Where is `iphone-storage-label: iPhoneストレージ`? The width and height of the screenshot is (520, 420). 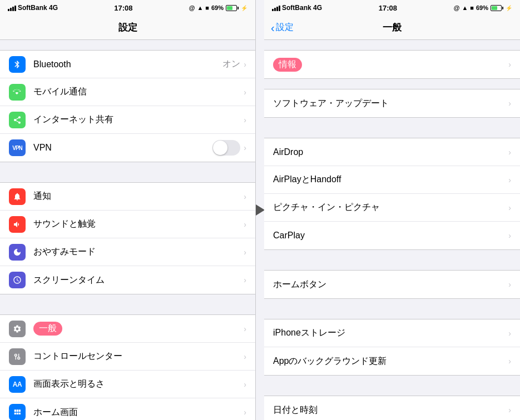
iphone-storage-label: iPhoneストレージ is located at coordinates (390, 333).